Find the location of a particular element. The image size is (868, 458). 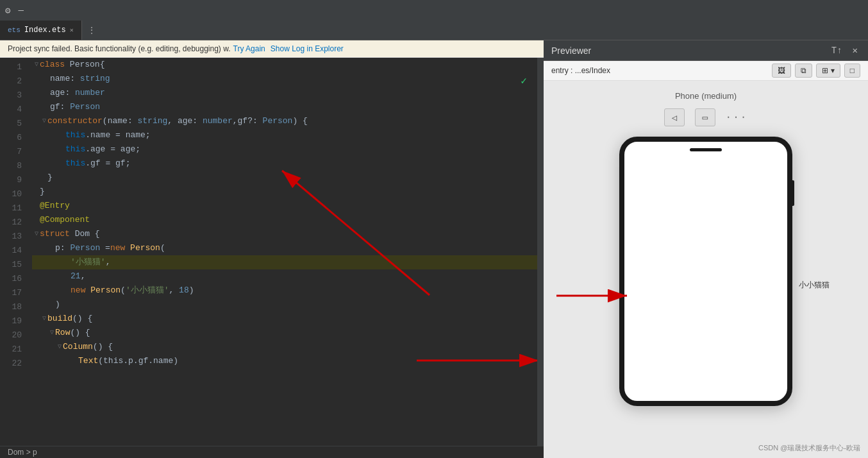

close-preview-icon: ✕ is located at coordinates (855, 50).